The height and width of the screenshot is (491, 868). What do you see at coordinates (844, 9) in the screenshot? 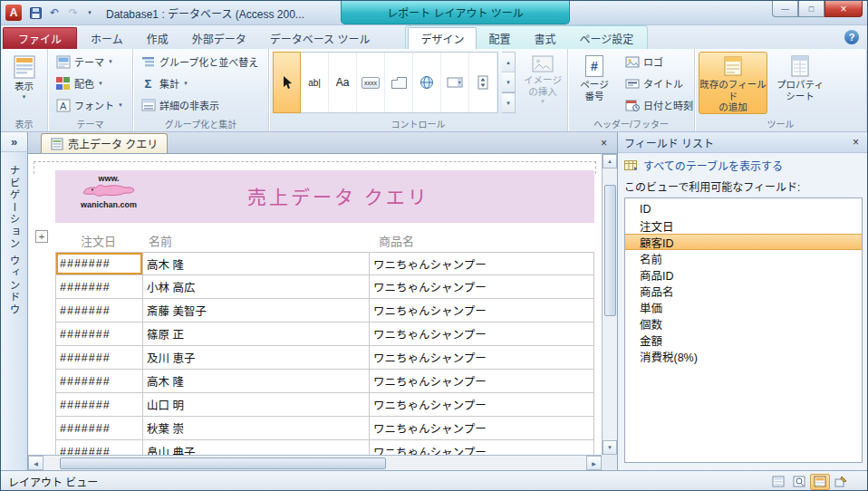
I see `close-button: ×` at bounding box center [844, 9].